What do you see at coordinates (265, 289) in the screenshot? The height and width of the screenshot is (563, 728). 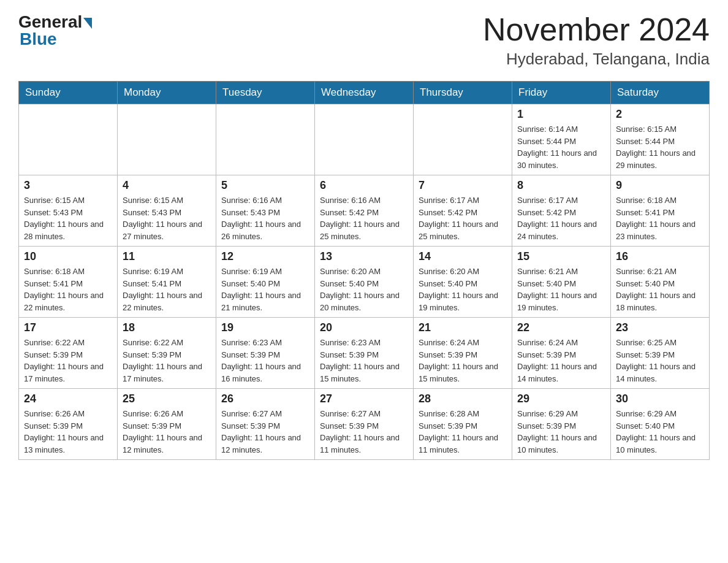 I see `day-info: Sunrise: 6:19 AMSunset: 5:40 PMDaylight:…` at bounding box center [265, 289].